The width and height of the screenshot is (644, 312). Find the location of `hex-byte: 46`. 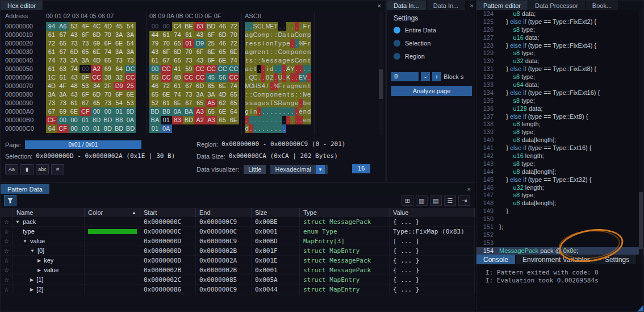

hex-byte: 46 is located at coordinates (223, 43).